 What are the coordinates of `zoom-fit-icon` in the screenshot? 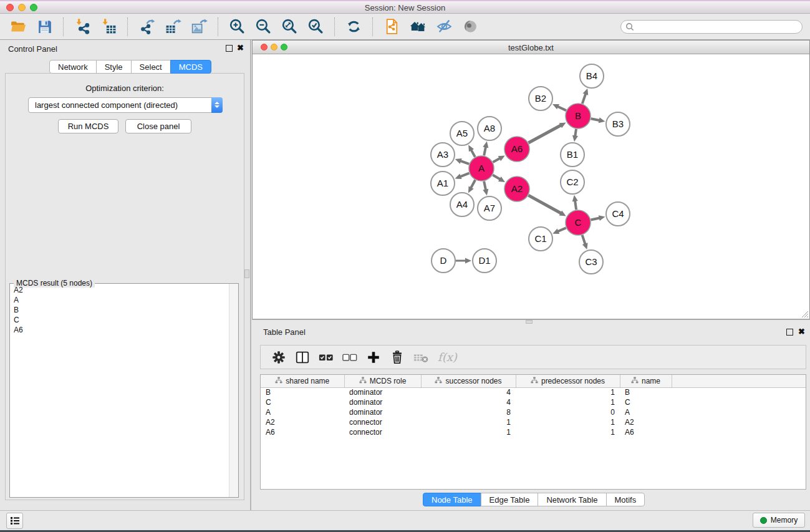 It's located at (289, 27).